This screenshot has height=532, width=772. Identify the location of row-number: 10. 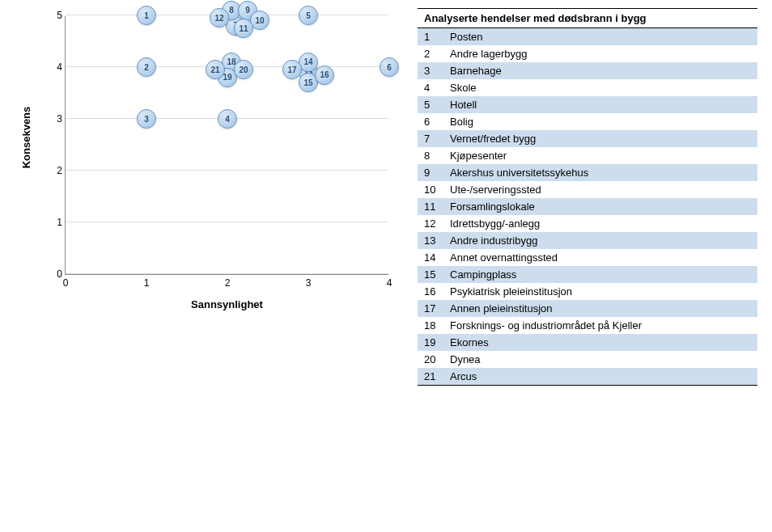
(431, 189).